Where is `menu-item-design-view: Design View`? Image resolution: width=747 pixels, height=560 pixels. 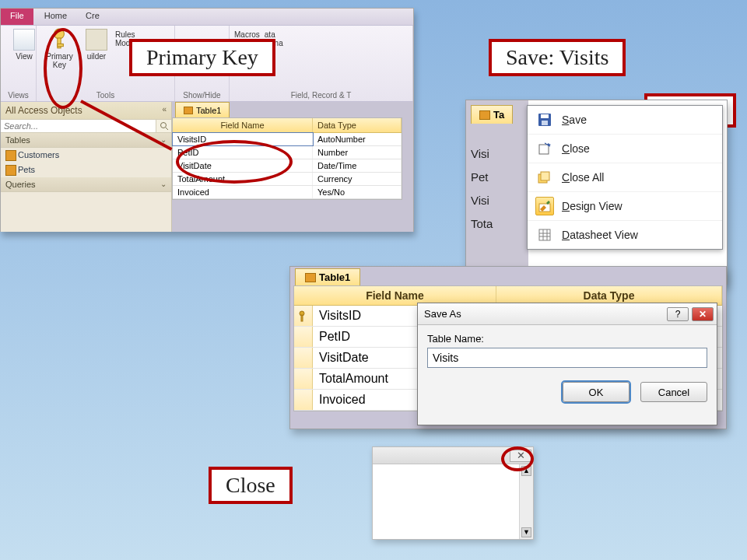
menu-item-design-view: Design View is located at coordinates (625, 207).